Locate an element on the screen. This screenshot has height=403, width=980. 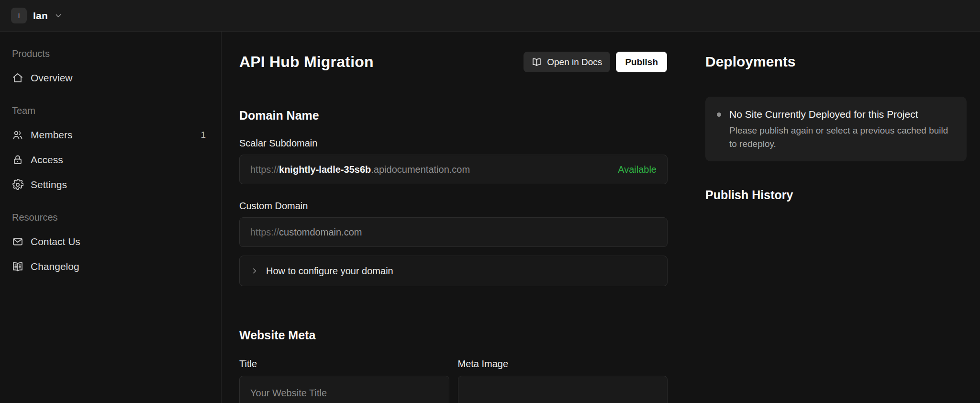
open-in-docs-button: Open in Docs is located at coordinates (567, 62).